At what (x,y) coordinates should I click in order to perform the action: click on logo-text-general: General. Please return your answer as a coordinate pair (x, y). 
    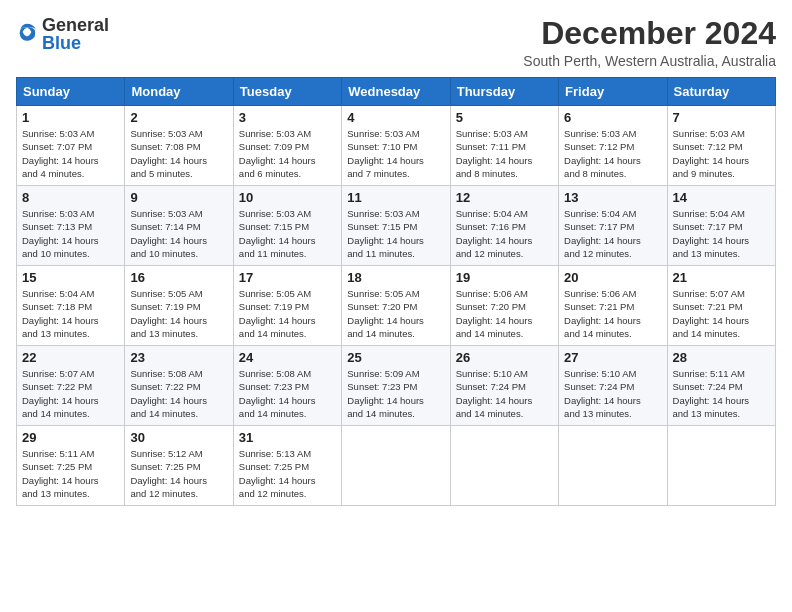
    Looking at the image, I should click on (76, 25).